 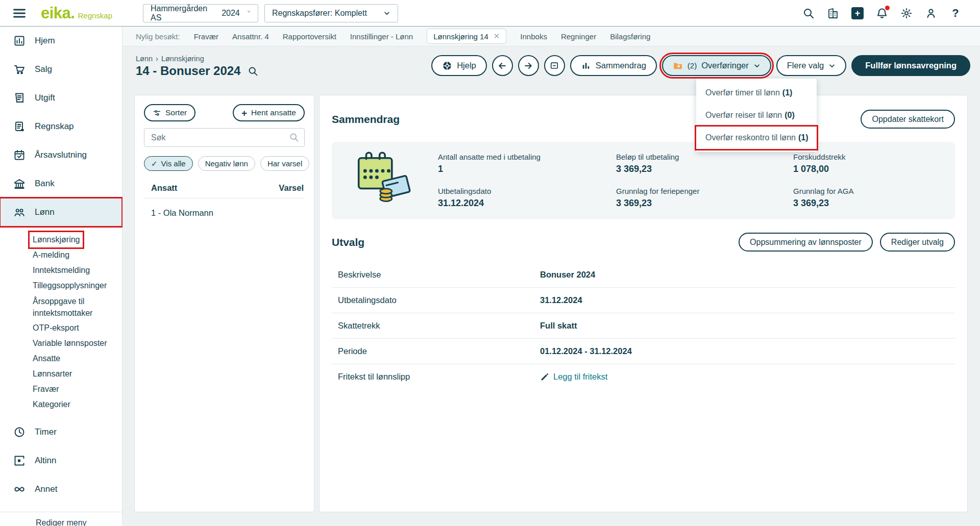 I want to click on menu-item-overfor-timer: Overfør timer til lønn (1), so click(x=756, y=93).